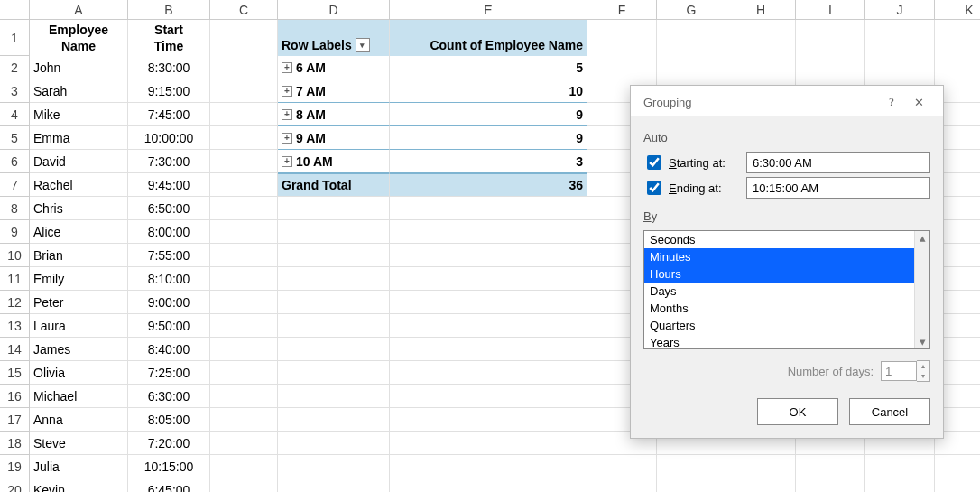 The height and width of the screenshot is (492, 980). I want to click on cell-E9, so click(489, 232).